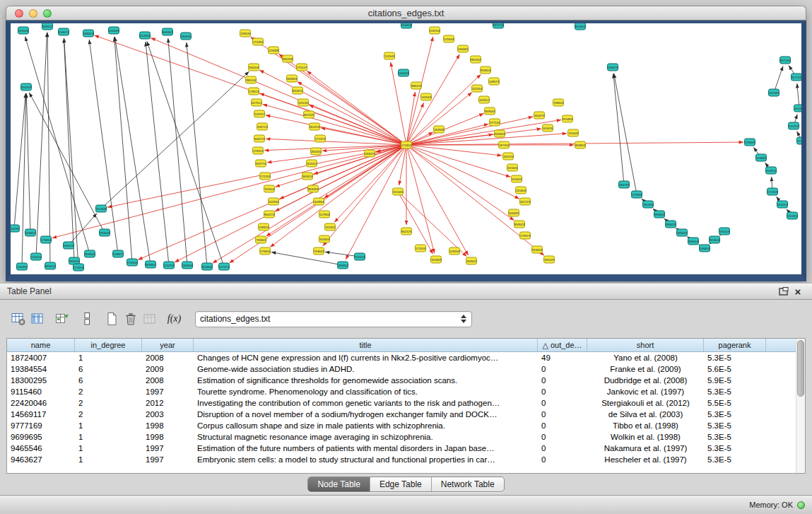  What do you see at coordinates (800, 406) in the screenshot?
I see `vertical-scrollbar` at bounding box center [800, 406].